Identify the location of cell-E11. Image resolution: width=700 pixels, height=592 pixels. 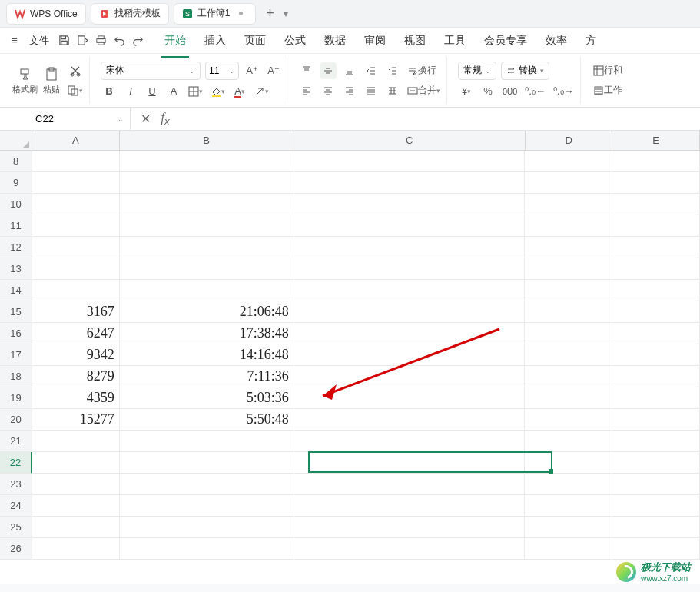
(656, 226).